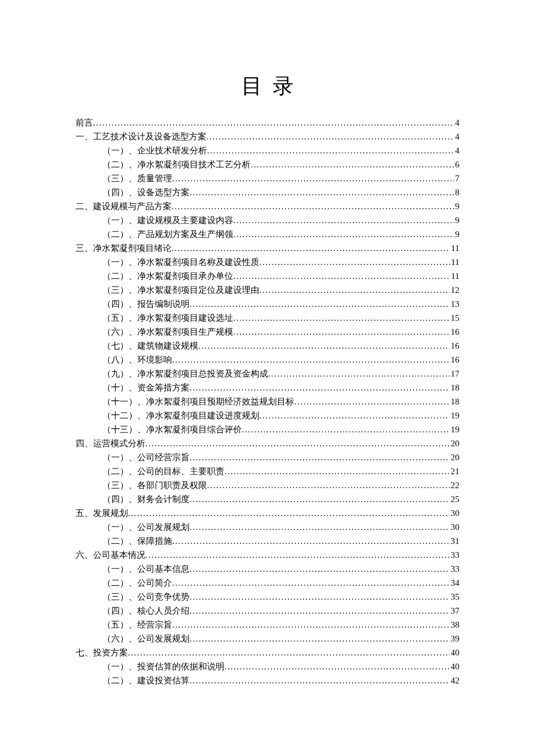 The image size is (535, 756). Describe the element at coordinates (281, 471) in the screenshot. I see `toc-entry: （二）、公司的目标、主要职责21` at that location.